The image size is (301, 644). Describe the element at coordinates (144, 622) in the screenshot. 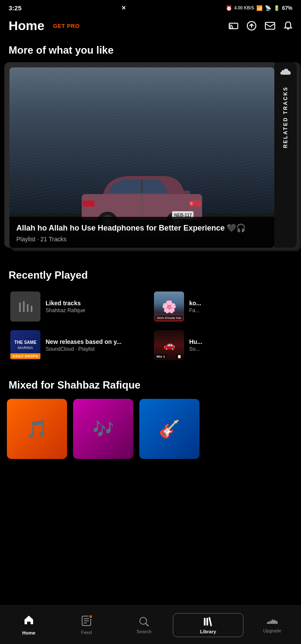

I see `search-nav-icon` at that location.